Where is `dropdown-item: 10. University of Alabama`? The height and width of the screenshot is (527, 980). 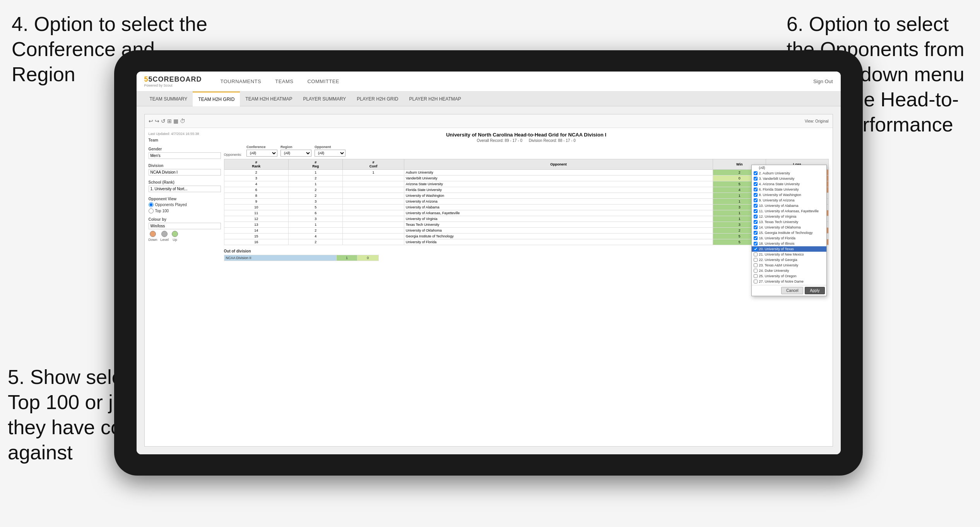
dropdown-item: 10. University of Alabama is located at coordinates (789, 206).